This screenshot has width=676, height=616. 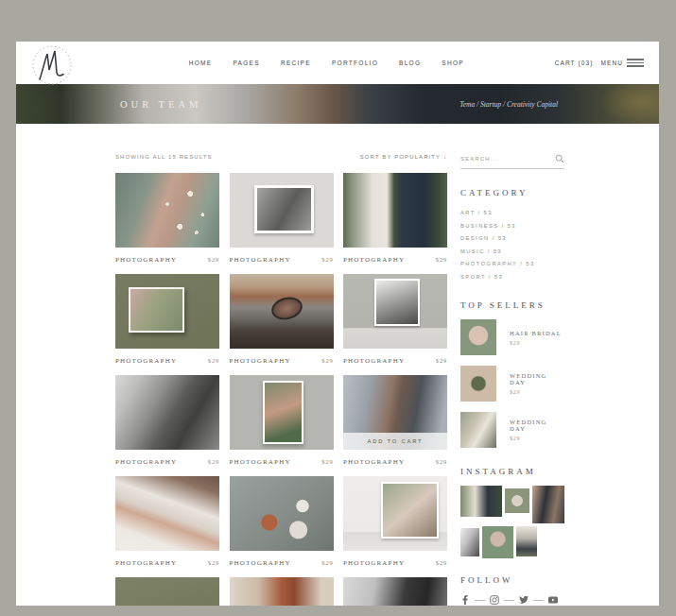 What do you see at coordinates (327, 62) in the screenshot?
I see `main-nav: HOMEPAGESRECIPEPORTFOLIOBLOGSHOP` at bounding box center [327, 62].